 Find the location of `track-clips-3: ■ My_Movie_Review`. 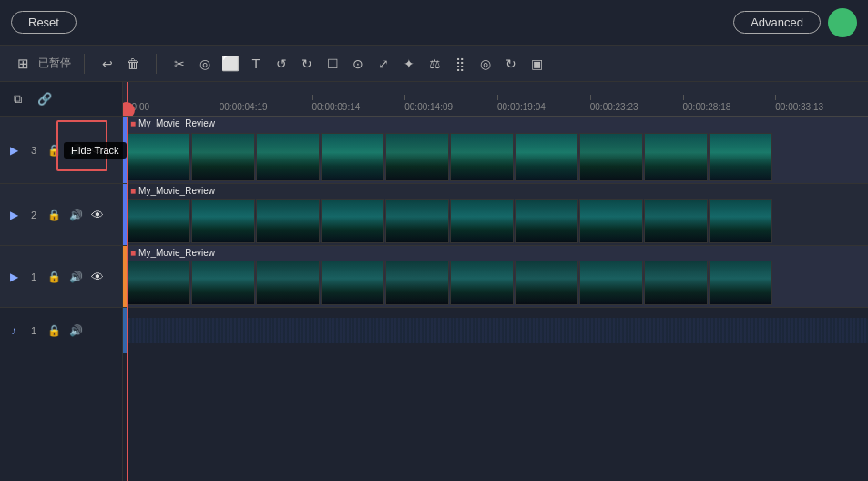

track-clips-3: ■ My_Movie_Review is located at coordinates (497, 149).